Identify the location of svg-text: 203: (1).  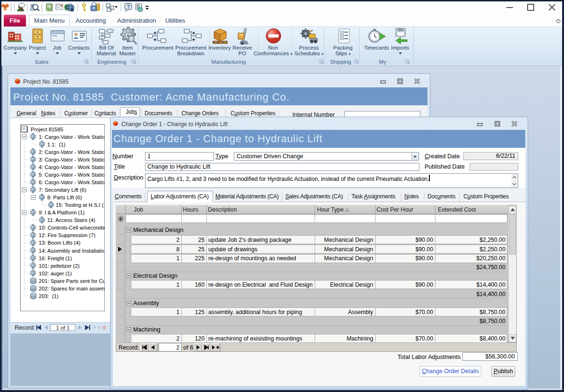
(49, 296).